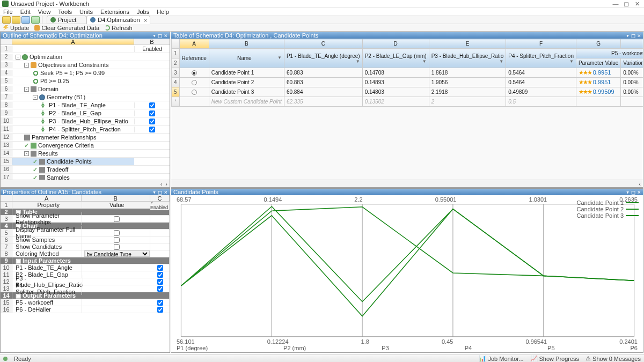 The height and width of the screenshot is (362, 644). I want to click on show-progress-button: 📈 Show Progress, so click(555, 358).